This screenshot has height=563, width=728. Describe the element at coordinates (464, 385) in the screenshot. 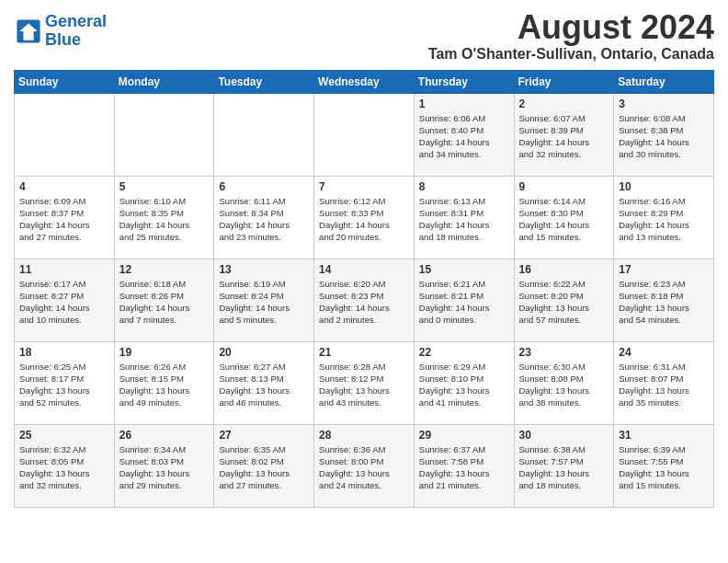

I see `day-info: Sunrise: 6:29 AM Sunset: 8:10 PM Dayligh…` at that location.